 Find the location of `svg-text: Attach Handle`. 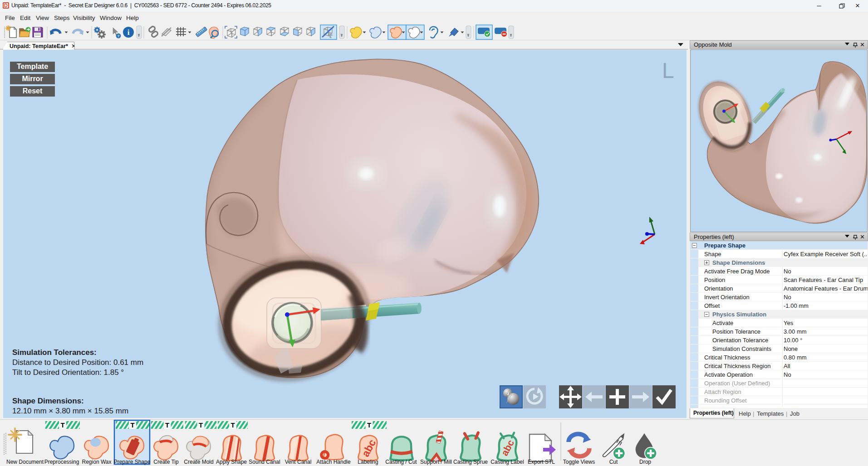

svg-text: Attach Handle is located at coordinates (333, 462).